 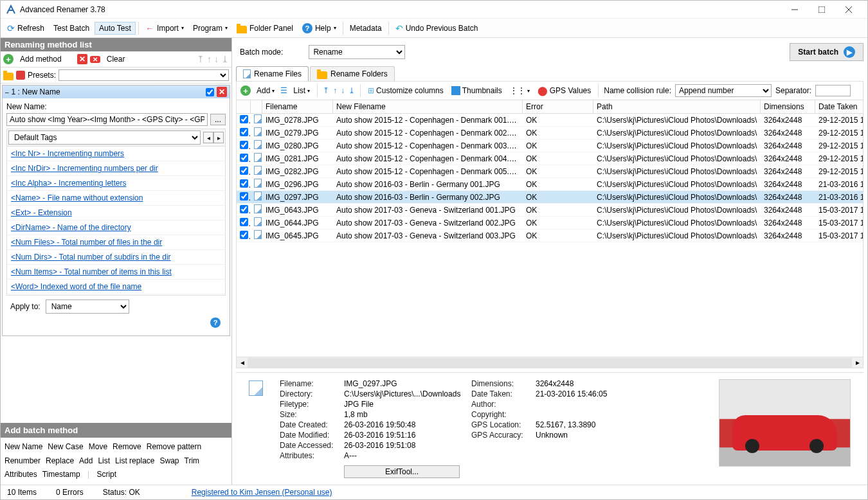 I want to click on batch-method-new-name: New Name, so click(x=23, y=447).